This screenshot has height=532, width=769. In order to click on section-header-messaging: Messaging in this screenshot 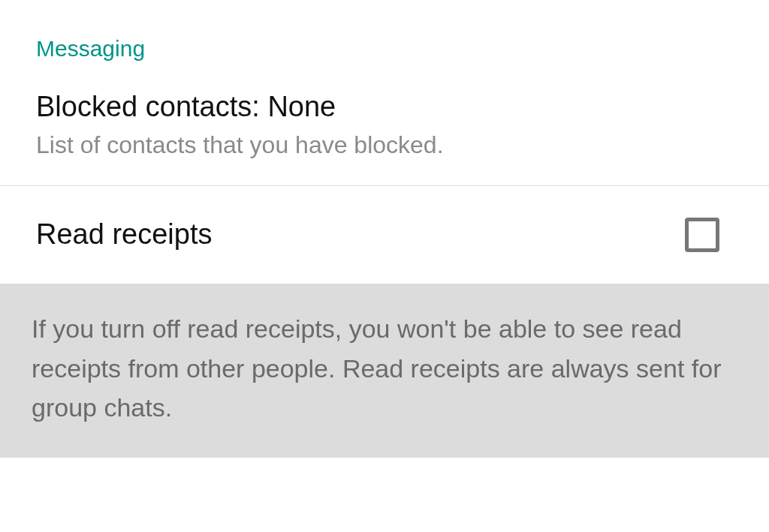, I will do `click(384, 38)`.